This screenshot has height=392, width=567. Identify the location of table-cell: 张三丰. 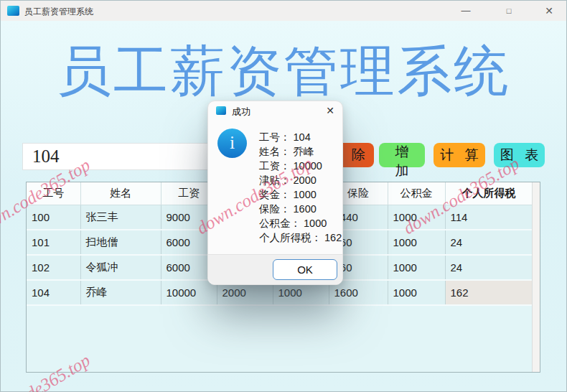
(121, 217).